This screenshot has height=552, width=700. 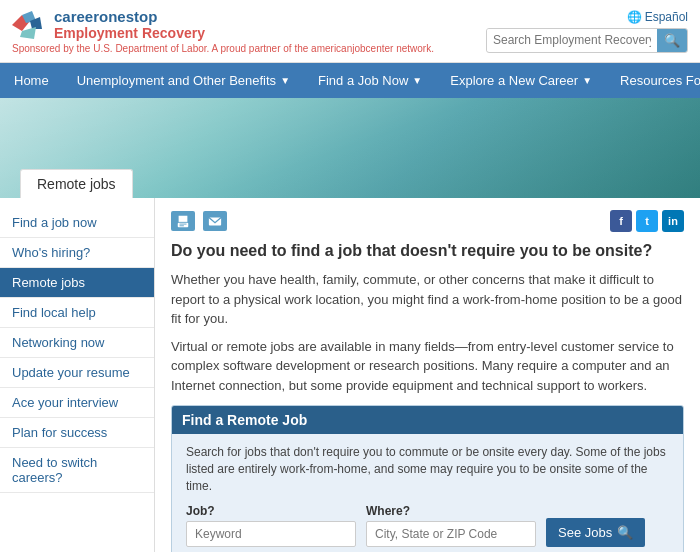 What do you see at coordinates (672, 40) in the screenshot?
I see `search-button: 🔍` at bounding box center [672, 40].